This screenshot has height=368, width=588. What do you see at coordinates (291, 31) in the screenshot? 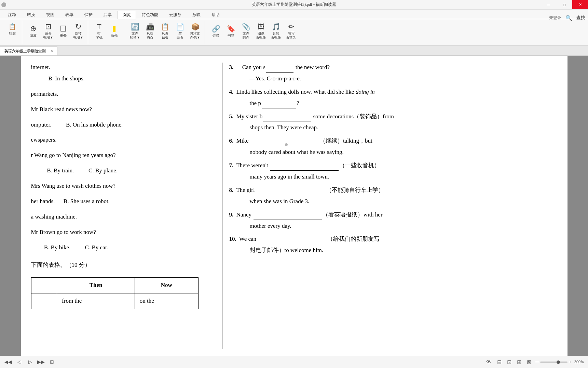
I see `fill-sign-button: ✏ 填写&签名` at bounding box center [291, 31].